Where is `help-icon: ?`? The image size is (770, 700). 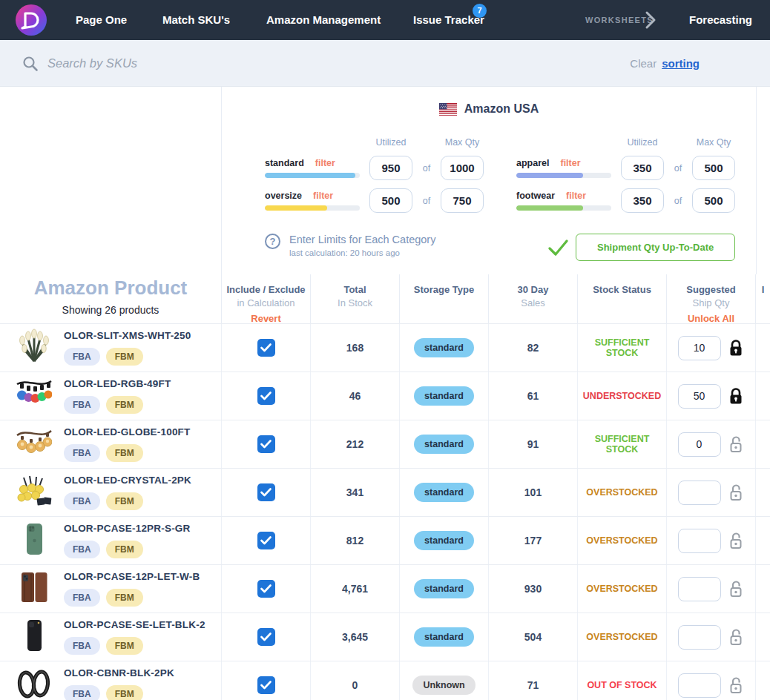
help-icon: ? is located at coordinates (273, 242).